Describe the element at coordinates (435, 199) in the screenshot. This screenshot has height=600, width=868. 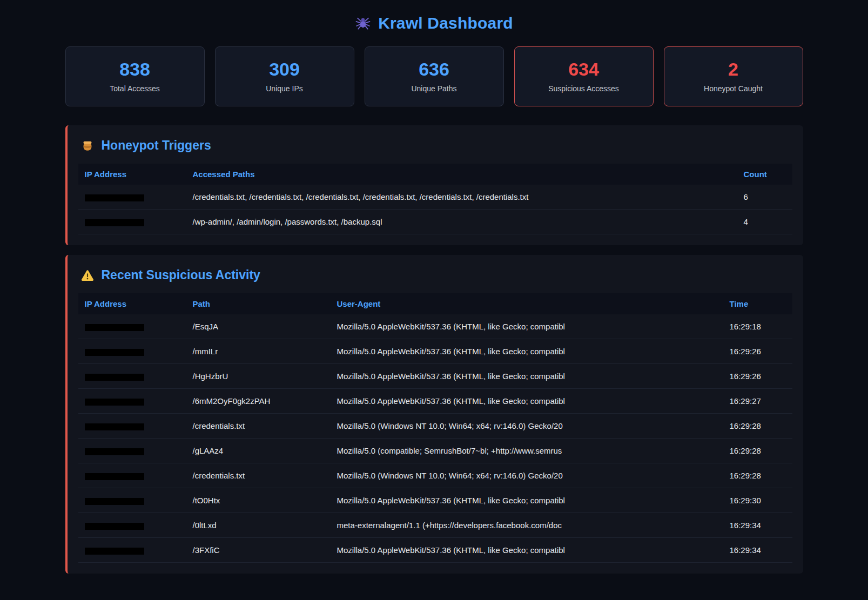
I see `honeypot-table: IP Address Accessed Paths Count /credent…` at that location.